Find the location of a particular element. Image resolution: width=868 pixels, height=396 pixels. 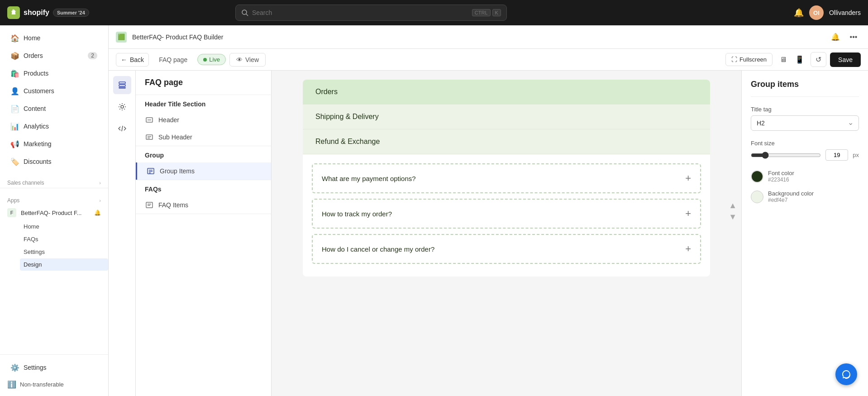

preview-group-shipping: Shipping & Delivery is located at coordinates (506, 117).